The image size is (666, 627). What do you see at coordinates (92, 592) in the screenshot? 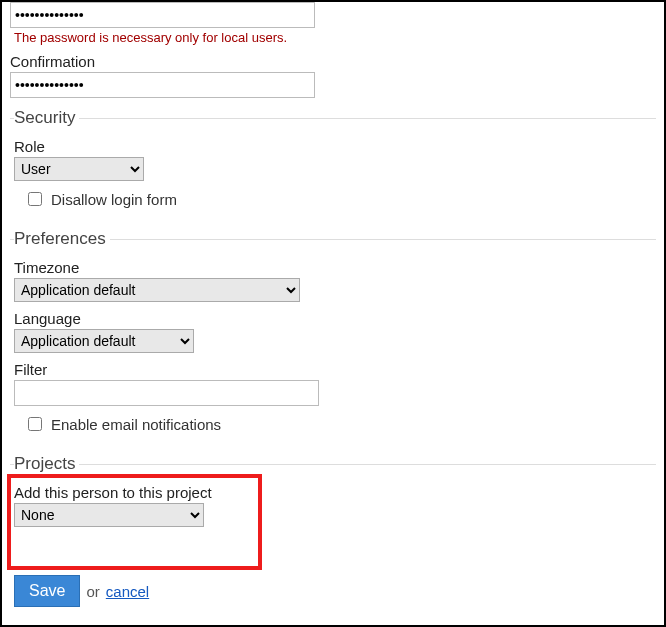
I see `or-text: or` at bounding box center [92, 592].